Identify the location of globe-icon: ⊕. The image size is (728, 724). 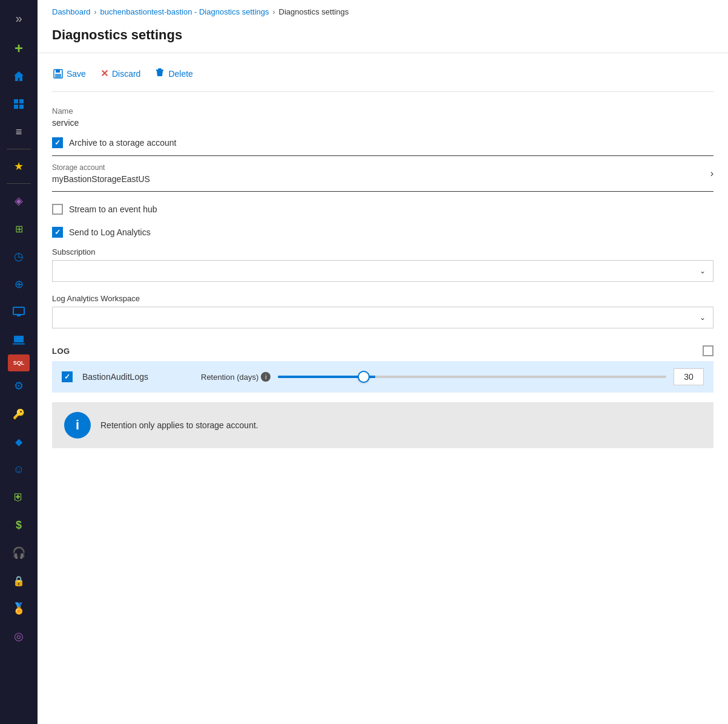
(19, 284).